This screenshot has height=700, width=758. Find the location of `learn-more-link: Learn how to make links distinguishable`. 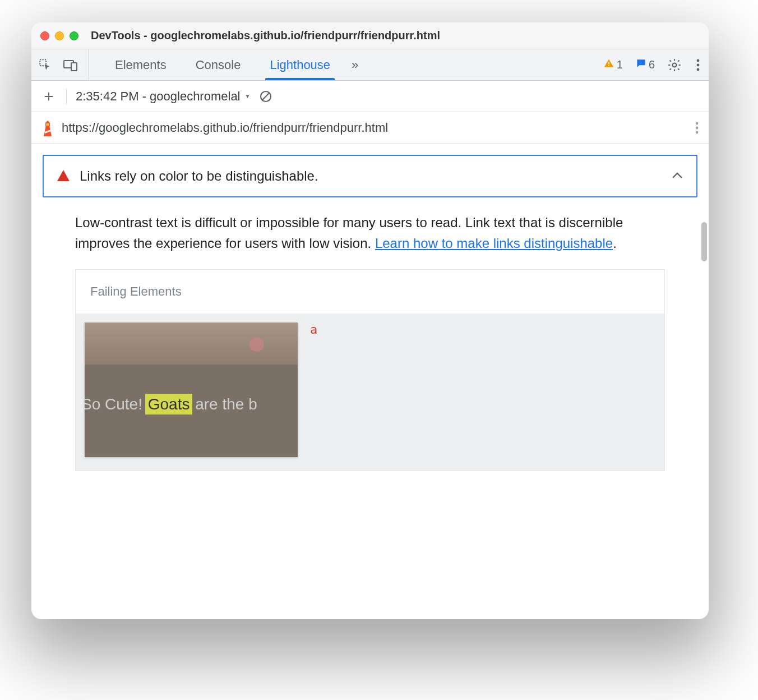

learn-more-link: Learn how to make links distinguishable is located at coordinates (494, 243).